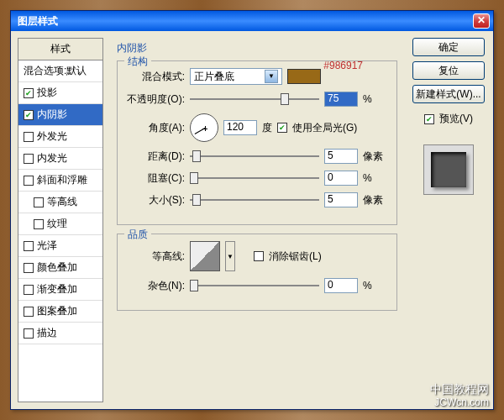 The height and width of the screenshot is (420, 504). I want to click on blend-mode-label: 混合模式:, so click(155, 77).